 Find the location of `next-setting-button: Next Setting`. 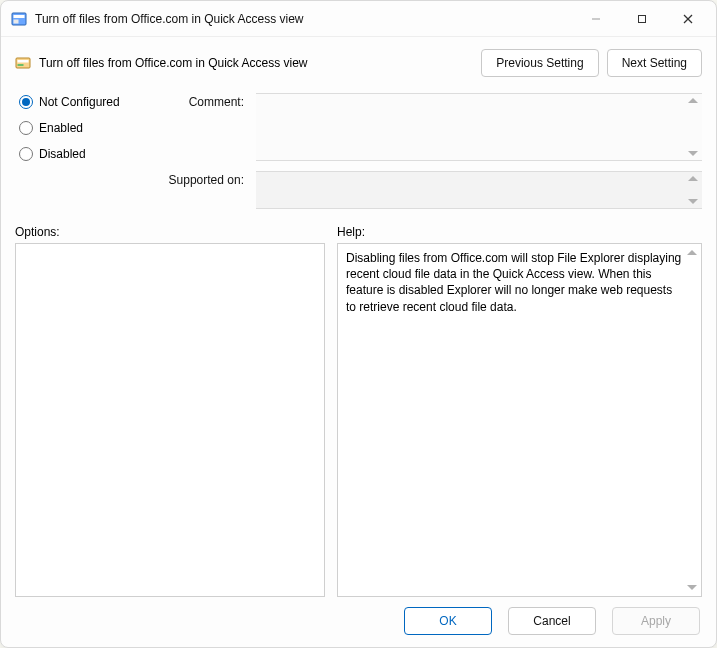

next-setting-button: Next Setting is located at coordinates (654, 63).